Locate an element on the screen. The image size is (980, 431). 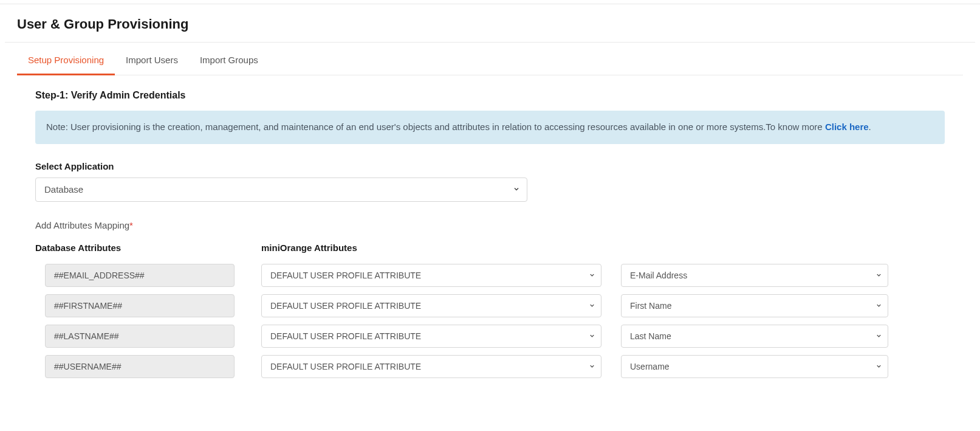
col-header-spacer is located at coordinates (755, 249).